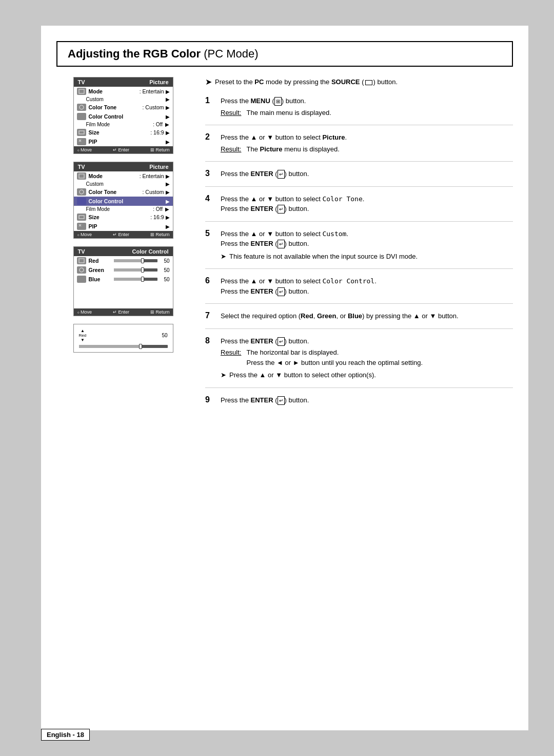  What do you see at coordinates (281, 400) in the screenshot?
I see `enter-icon-9: ↵` at bounding box center [281, 400].